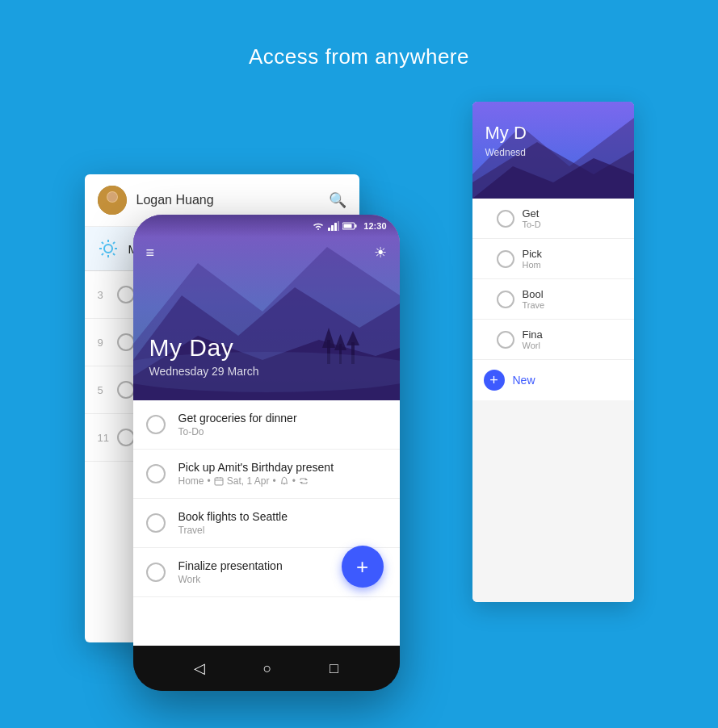 Image resolution: width=718 pixels, height=728 pixels. What do you see at coordinates (204, 356) in the screenshot?
I see `phone-title-area: My Day Wednesday 29 March` at bounding box center [204, 356].